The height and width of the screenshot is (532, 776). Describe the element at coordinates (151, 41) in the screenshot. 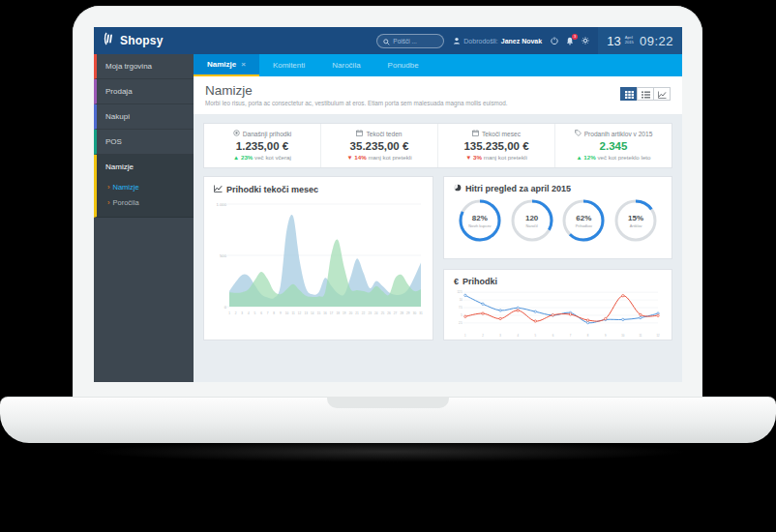

I see `brand-logo: Shopsy` at that location.